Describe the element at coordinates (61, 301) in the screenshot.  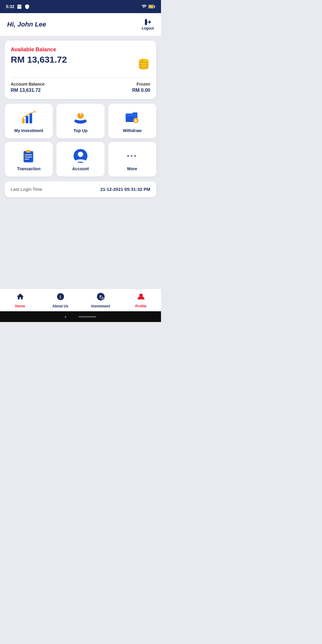
I see `nav-about-us: i About Us` at that location.